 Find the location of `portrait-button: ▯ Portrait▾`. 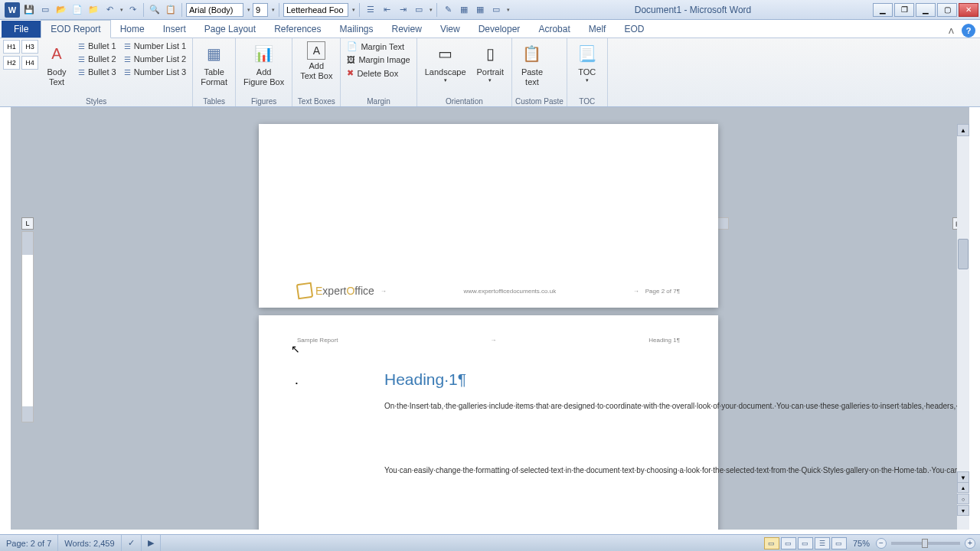

portrait-button: ▯ Portrait▾ is located at coordinates (490, 63).